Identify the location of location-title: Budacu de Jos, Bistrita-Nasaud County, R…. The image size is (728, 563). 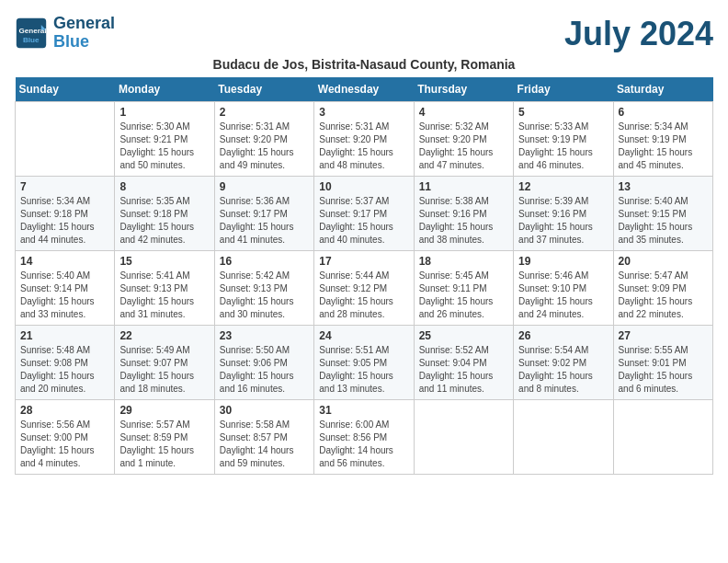
(364, 64).